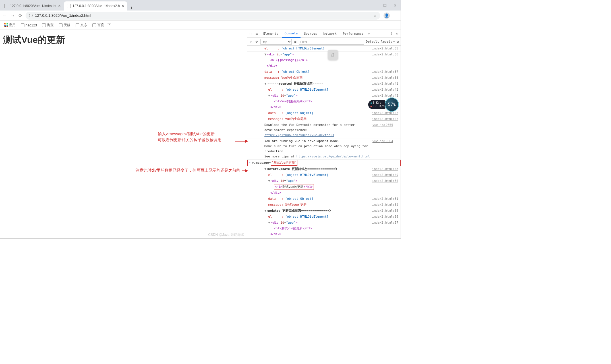 The width and height of the screenshot is (611, 364). What do you see at coordinates (369, 34) in the screenshot?
I see `more-tabs-icon: »` at bounding box center [369, 34].